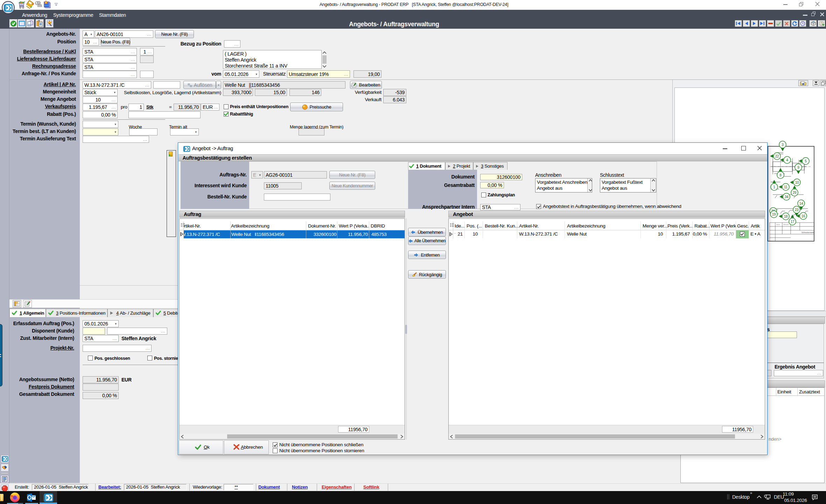  I want to click on svg-text: 19, so click(774, 214).